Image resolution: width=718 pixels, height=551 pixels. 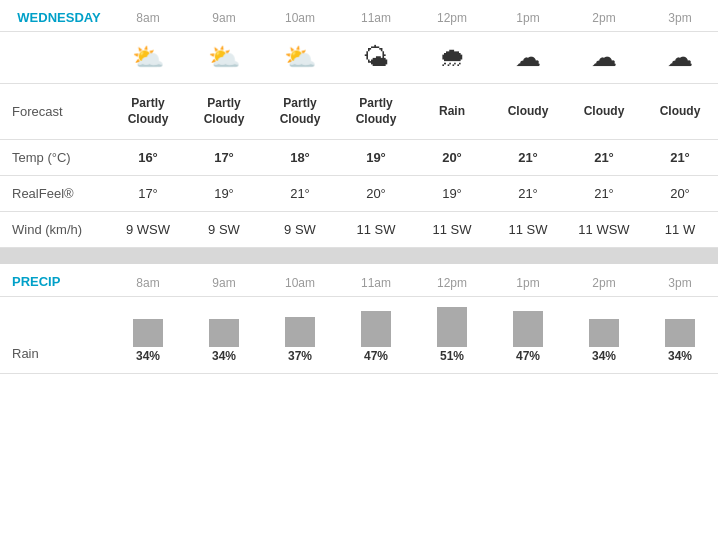 What do you see at coordinates (55, 354) in the screenshot?
I see `rain-label: Rain` at bounding box center [55, 354].